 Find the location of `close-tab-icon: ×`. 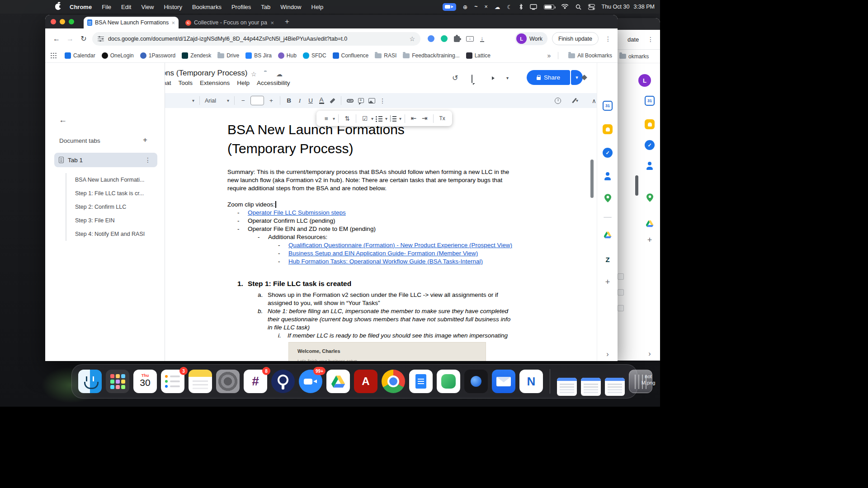

close-tab-icon: × is located at coordinates (272, 23).